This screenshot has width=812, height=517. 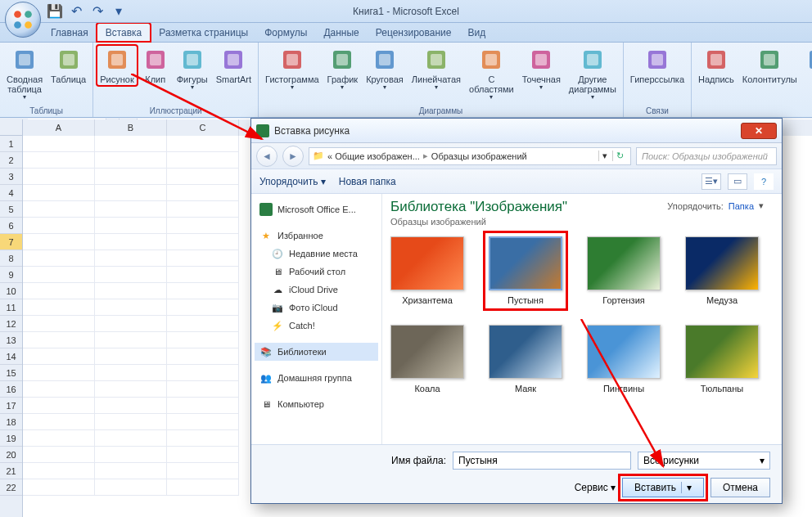 What do you see at coordinates (59, 128) in the screenshot?
I see `column-header: A` at bounding box center [59, 128].